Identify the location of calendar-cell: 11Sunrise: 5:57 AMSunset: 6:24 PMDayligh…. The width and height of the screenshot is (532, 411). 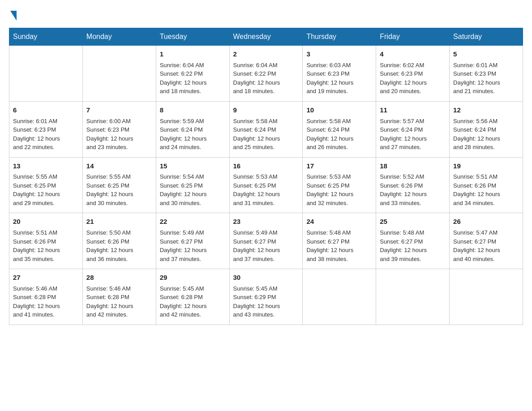
(413, 129).